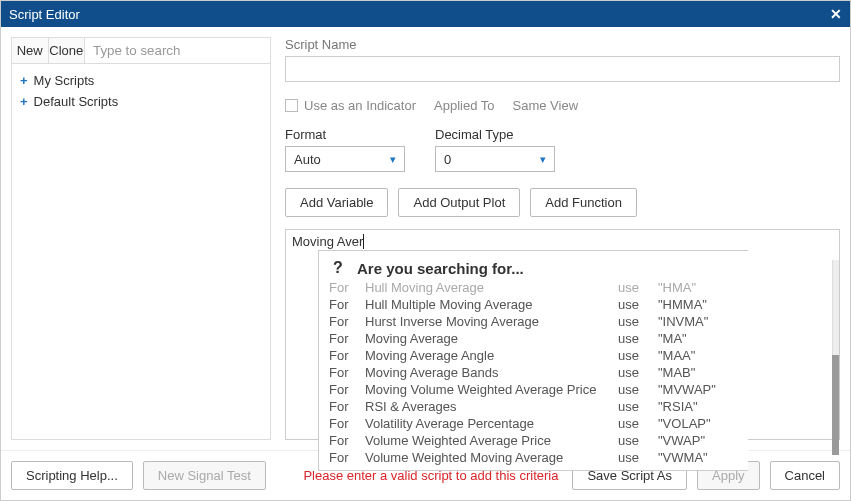 Image resolution: width=851 pixels, height=501 pixels. What do you see at coordinates (492, 322) in the screenshot?
I see `suggest-name: Hurst Inverse Moving Average` at bounding box center [492, 322].